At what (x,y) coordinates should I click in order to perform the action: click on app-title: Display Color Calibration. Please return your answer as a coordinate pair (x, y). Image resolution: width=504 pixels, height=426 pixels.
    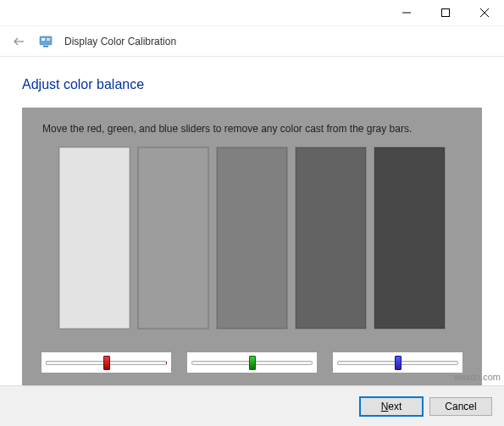
    Looking at the image, I should click on (120, 41).